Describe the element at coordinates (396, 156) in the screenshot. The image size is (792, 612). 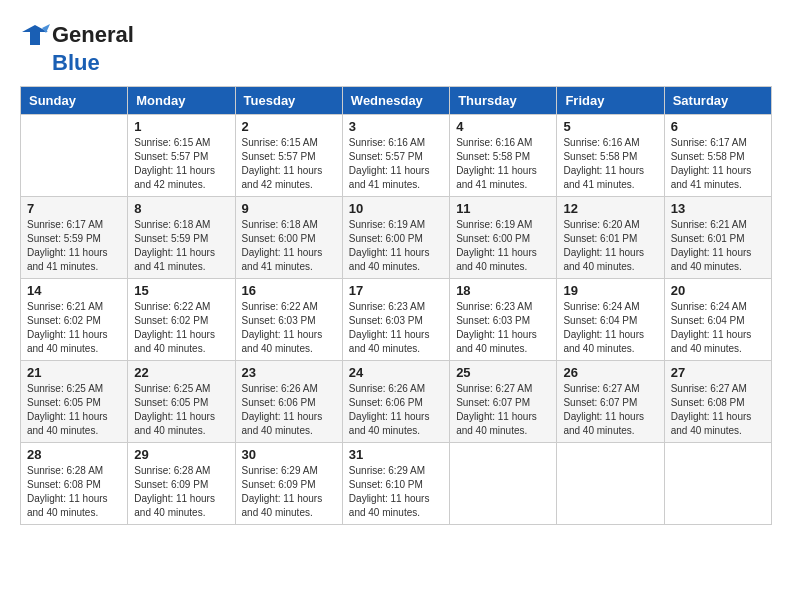
I see `calendar-cell: 3Sunrise: 6:16 AM Sunset: 5:57 PM Daylig…` at that location.